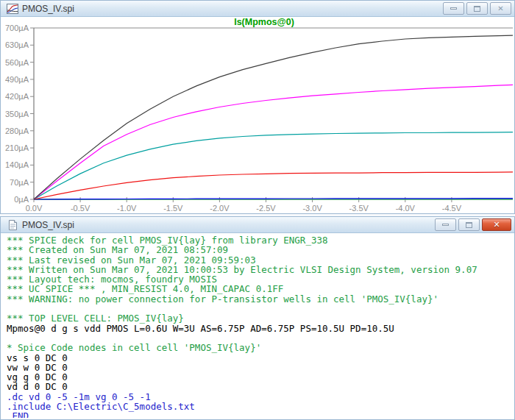 The width and height of the screenshot is (515, 420). I want to click on x-axis-tick-label: -3.0V, so click(312, 207).